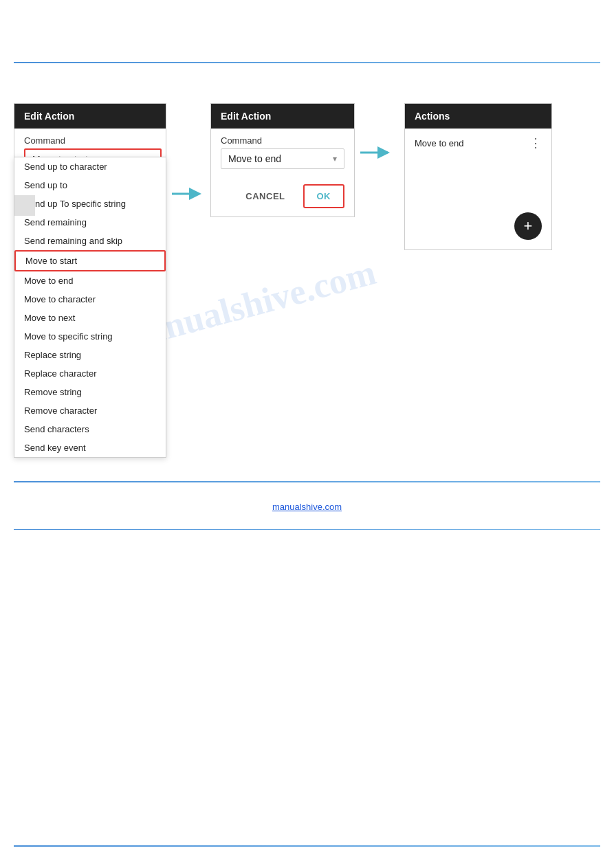  What do you see at coordinates (25, 205) in the screenshot?
I see `left-extra-gray` at bounding box center [25, 205].